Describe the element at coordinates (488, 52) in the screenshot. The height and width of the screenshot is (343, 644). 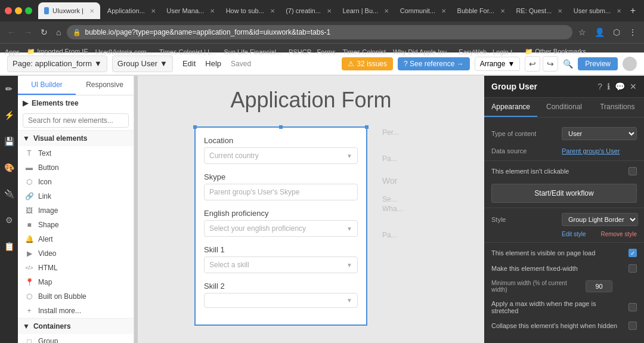
I see `bookmark-easyweb: EasyWeb - Login t...` at that location.